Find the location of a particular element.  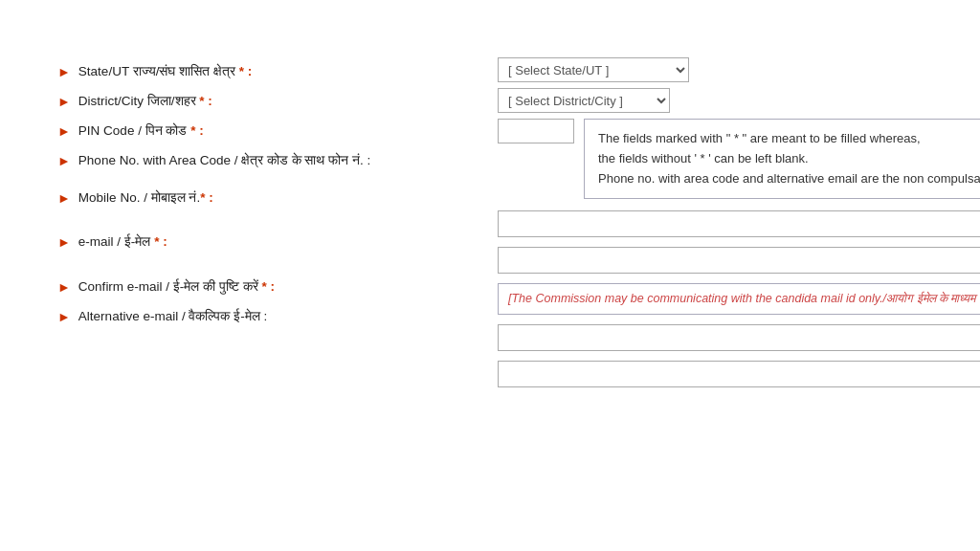

email-hint: [The Commission may be communicating wit… is located at coordinates (739, 298).